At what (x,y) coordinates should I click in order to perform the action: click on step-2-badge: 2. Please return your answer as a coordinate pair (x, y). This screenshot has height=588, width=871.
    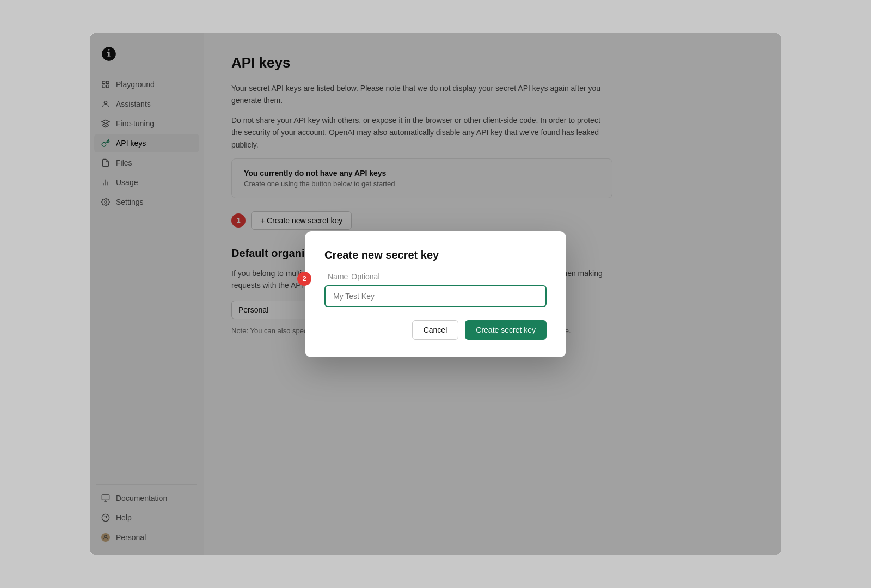
    Looking at the image, I should click on (304, 279).